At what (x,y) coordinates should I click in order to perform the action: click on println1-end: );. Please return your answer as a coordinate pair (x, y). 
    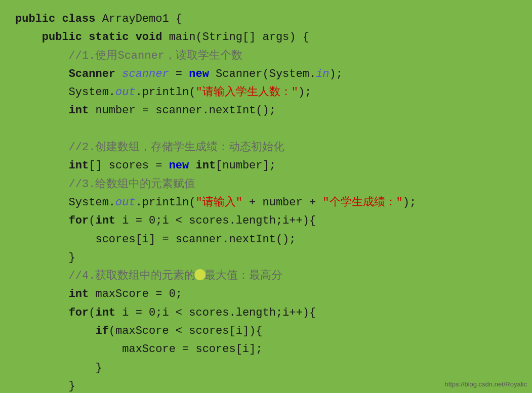
    Looking at the image, I should click on (305, 93).